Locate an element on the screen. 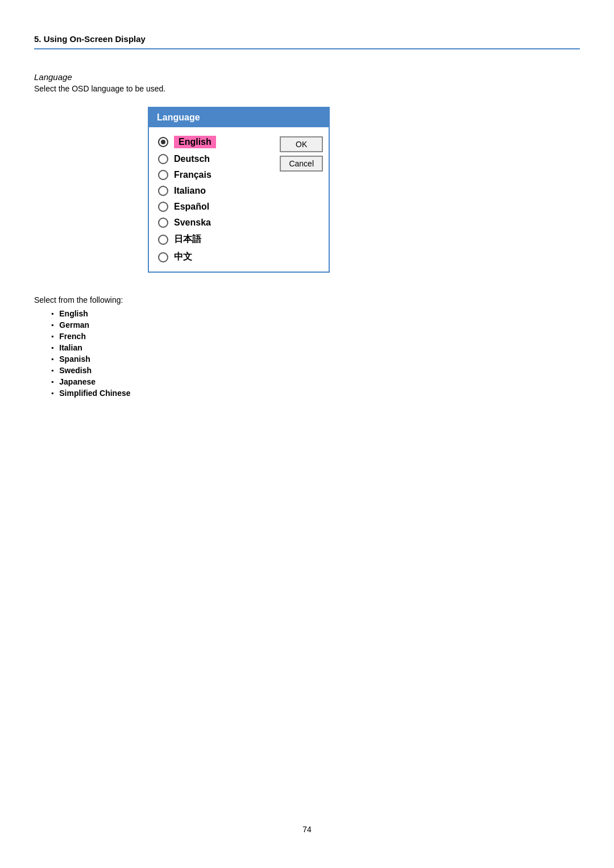 The height and width of the screenshot is (868, 614). dialog-option-chinese: 中文 is located at coordinates (213, 257).